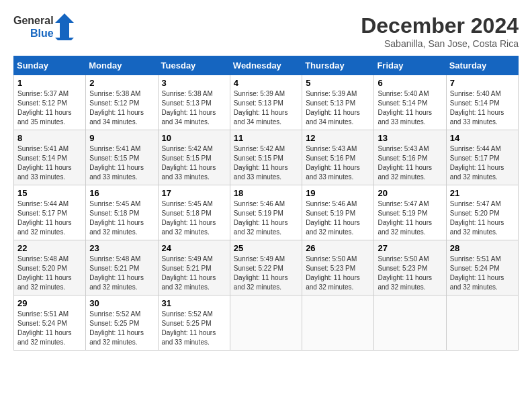 This screenshot has width=532, height=411. Describe the element at coordinates (266, 138) in the screenshot. I see `day-number: 11` at that location.